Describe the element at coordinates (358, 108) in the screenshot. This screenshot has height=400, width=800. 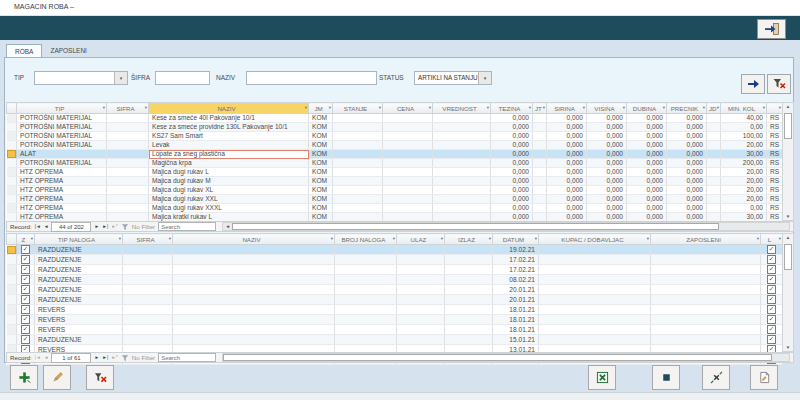
I see `column-header: STANJE▾` at that location.